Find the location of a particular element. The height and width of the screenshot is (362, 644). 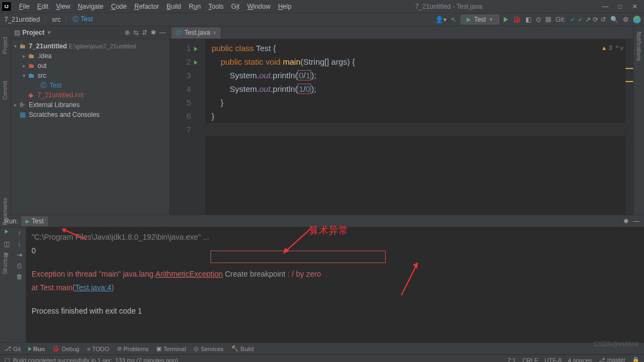

watermark: CSDN@kkkkkk is located at coordinates (616, 344).